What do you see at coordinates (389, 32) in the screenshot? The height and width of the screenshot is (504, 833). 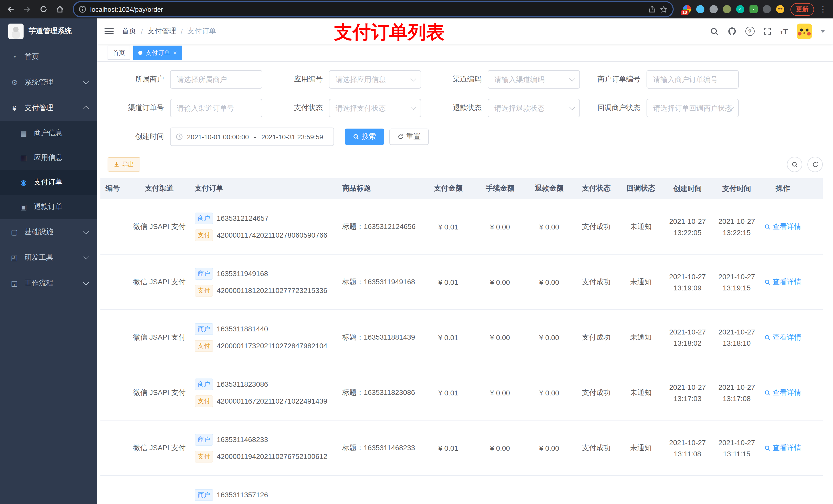 I see `page-title-annotation: 支付订单列表` at bounding box center [389, 32].